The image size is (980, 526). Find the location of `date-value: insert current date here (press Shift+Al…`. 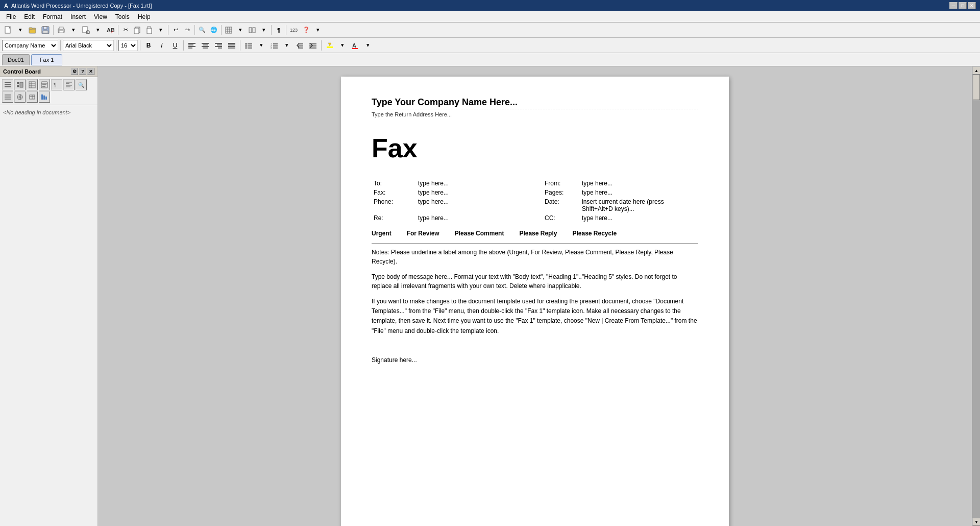

date-value: insert current date here (press Shift+Al… is located at coordinates (639, 205).